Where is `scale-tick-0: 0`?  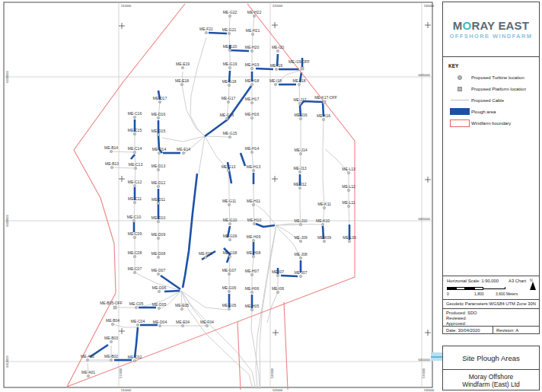
scale-tick-0: 0 is located at coordinates (448, 294).